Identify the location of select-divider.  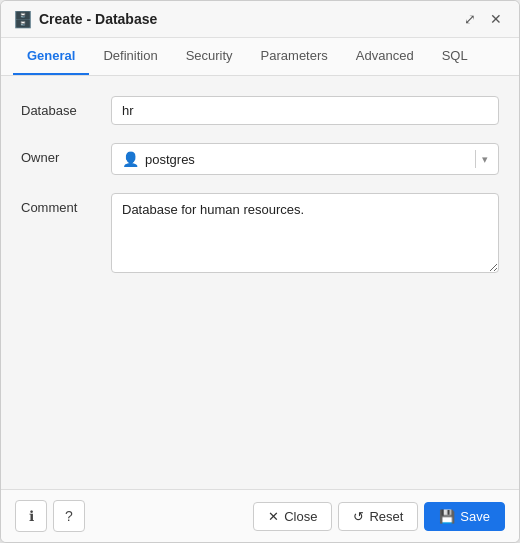
(476, 159).